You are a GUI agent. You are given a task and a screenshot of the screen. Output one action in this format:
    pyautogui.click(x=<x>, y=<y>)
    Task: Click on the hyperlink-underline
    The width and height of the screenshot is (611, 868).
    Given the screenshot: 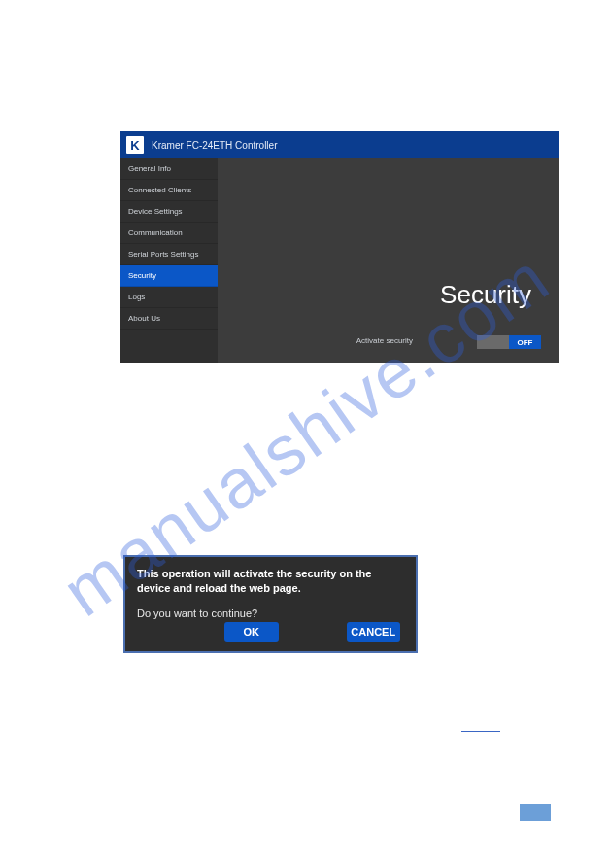 What is the action you would take?
    pyautogui.click(x=481, y=731)
    